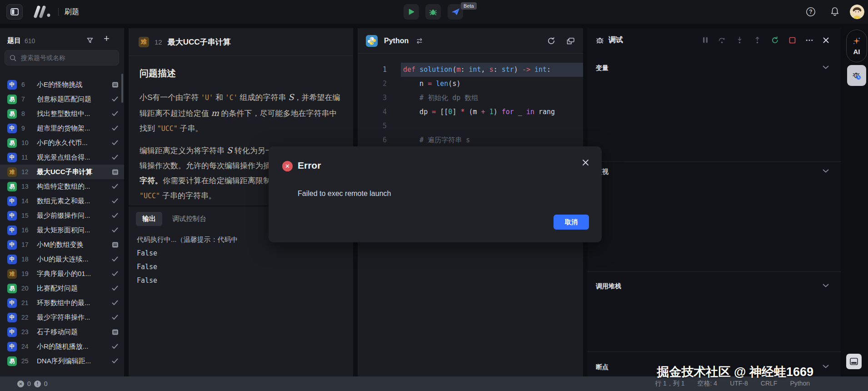 The width and height of the screenshot is (868, 391). Describe the element at coordinates (62, 85) in the screenshot. I see `problem-row-6: 中6小E的怪物挑战` at that location.